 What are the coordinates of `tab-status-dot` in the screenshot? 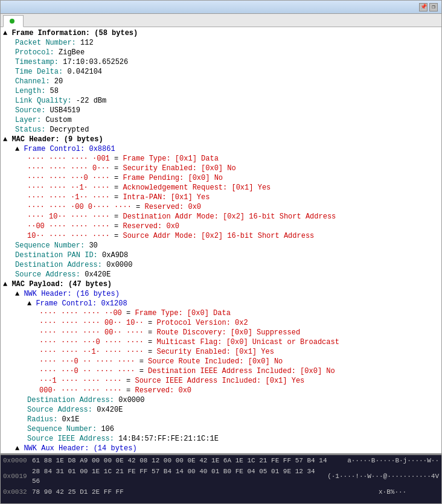 It's located at (12, 21).